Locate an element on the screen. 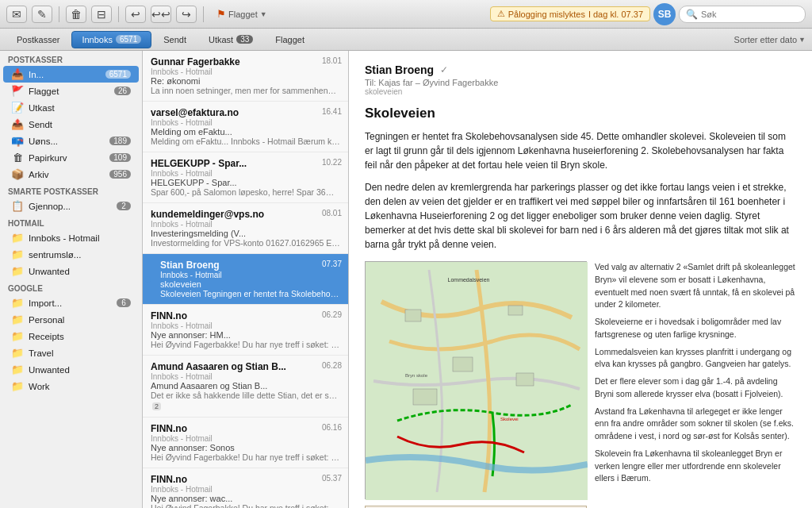 This screenshot has height=508, width=812. msg-preview-6: Det er ikke så hakkende lille dette Stia… is located at coordinates (246, 395).